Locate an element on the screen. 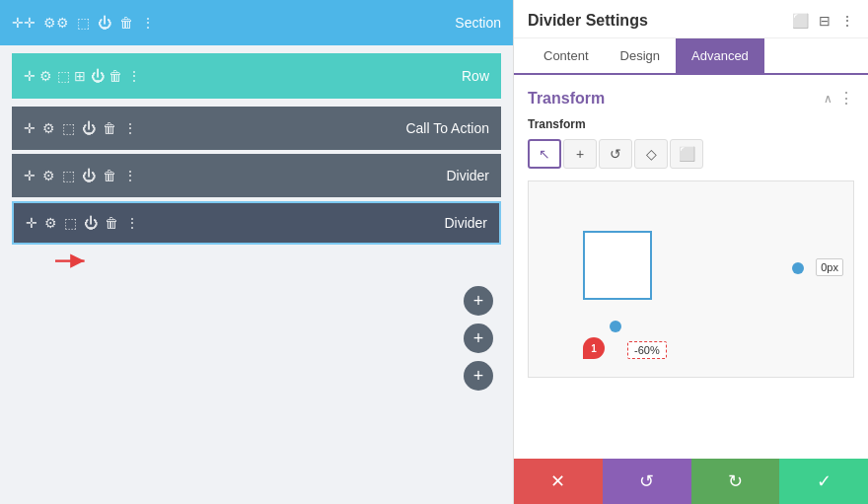  transform-canvas: 0px 1 -60% is located at coordinates (690, 279).